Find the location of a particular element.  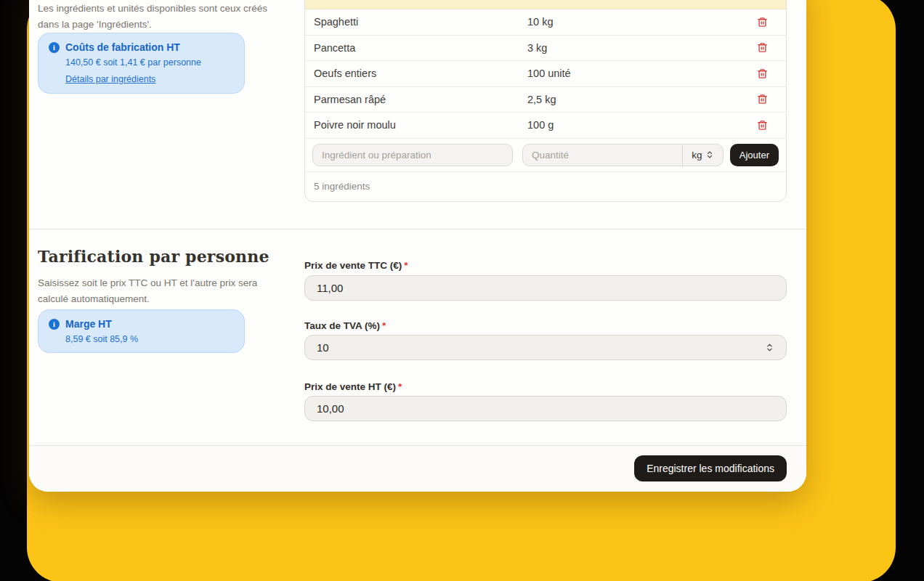

table-row: Oeufs entiers 100 unité is located at coordinates (546, 74).